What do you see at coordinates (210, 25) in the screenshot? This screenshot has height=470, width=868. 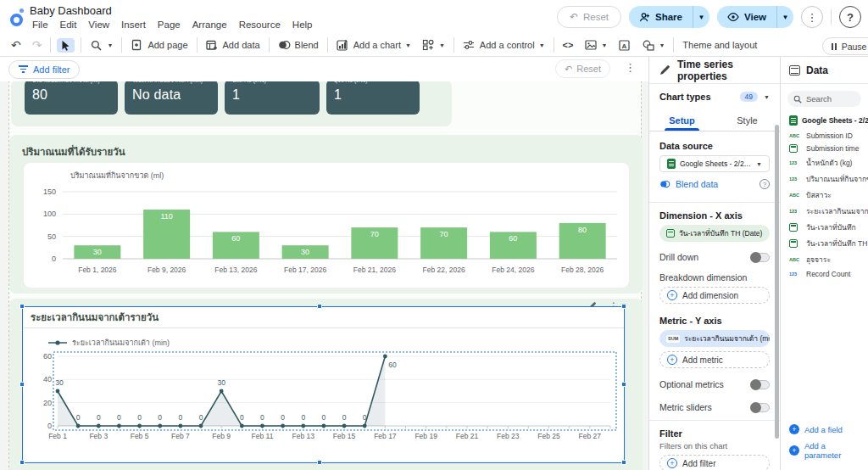 I see `menu-item-arrange: Arrange` at bounding box center [210, 25].